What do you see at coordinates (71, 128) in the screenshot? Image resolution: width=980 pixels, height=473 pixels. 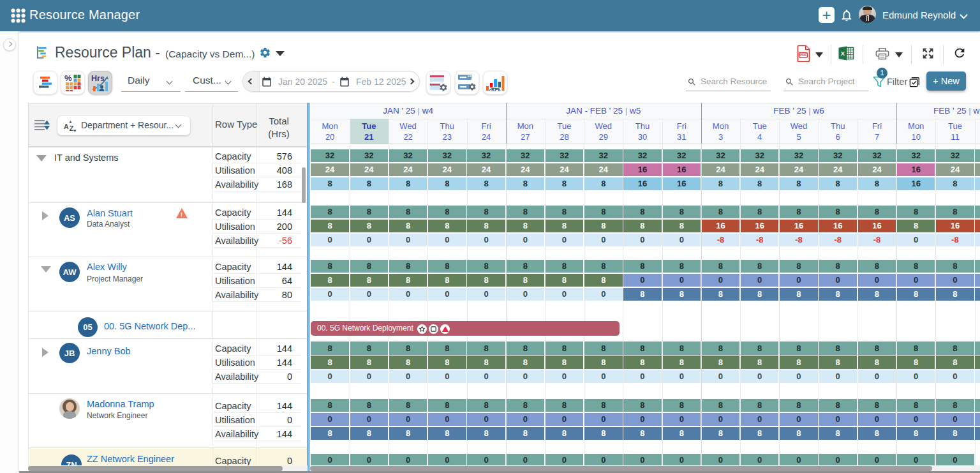 I see `svg-text: Z` at bounding box center [71, 128].